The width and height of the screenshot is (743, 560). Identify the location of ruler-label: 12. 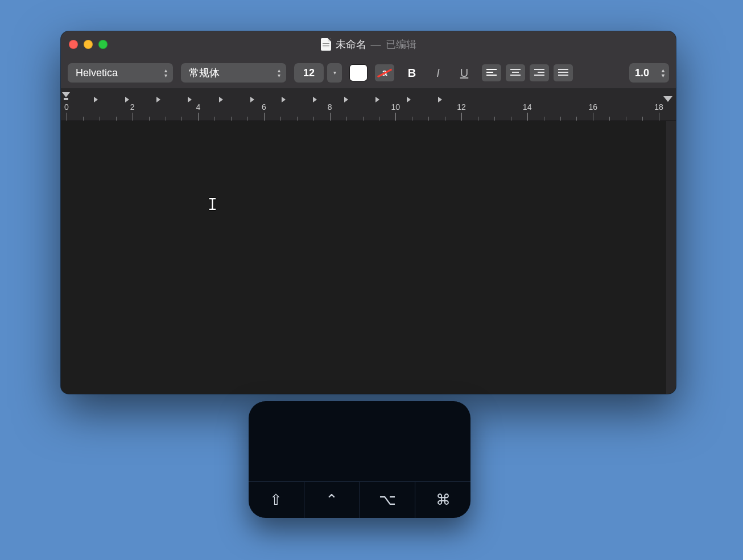
(461, 107).